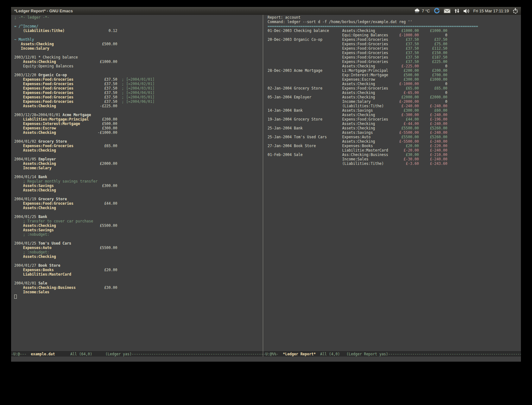  Describe the element at coordinates (266, 359) in the screenshot. I see `minibuffer` at that location.